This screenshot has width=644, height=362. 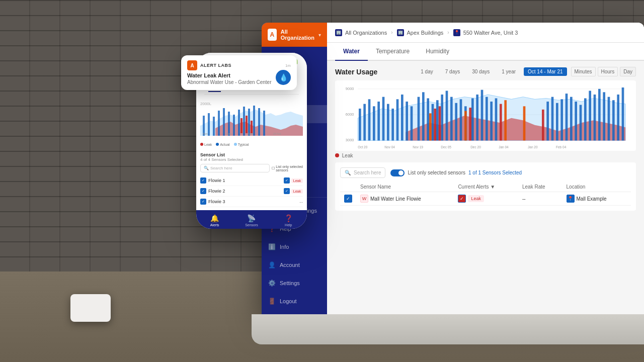 I want to click on sensor-label-1: Flowie 1, so click(x=217, y=180).